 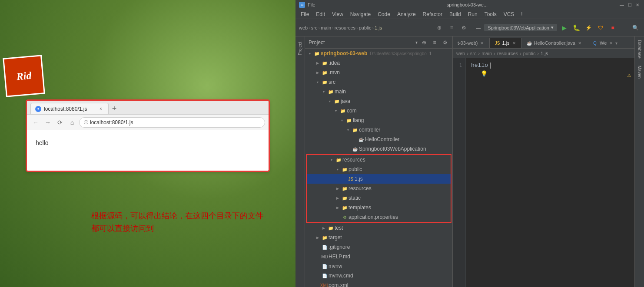 I want to click on tree-springbootapp: ☕ Springboot03WebApplication, so click(x=379, y=149).